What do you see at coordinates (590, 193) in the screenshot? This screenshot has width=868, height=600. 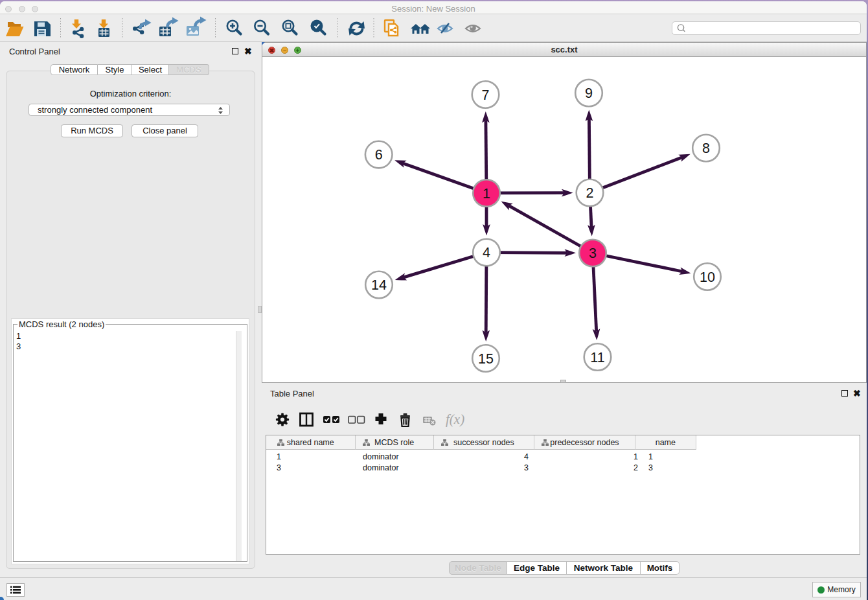 I see `svg-text: 2` at bounding box center [590, 193].